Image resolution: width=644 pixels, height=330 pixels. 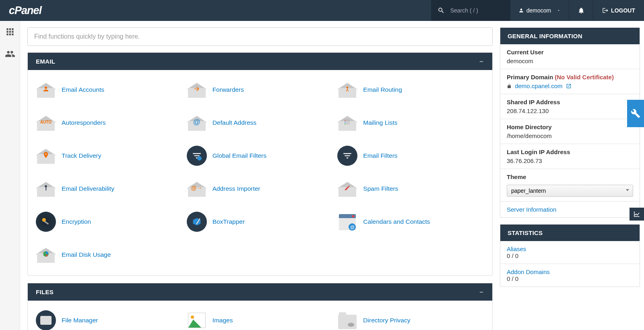 What do you see at coordinates (570, 122) in the screenshot?
I see `general-info-card: GENERAL INFORMATION Current Userdemocom …` at bounding box center [570, 122].